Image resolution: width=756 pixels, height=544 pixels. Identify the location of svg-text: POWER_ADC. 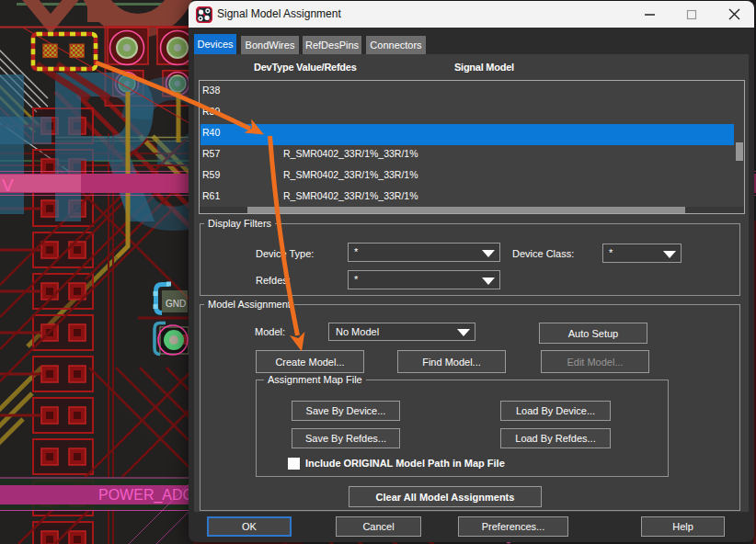
(145, 495).